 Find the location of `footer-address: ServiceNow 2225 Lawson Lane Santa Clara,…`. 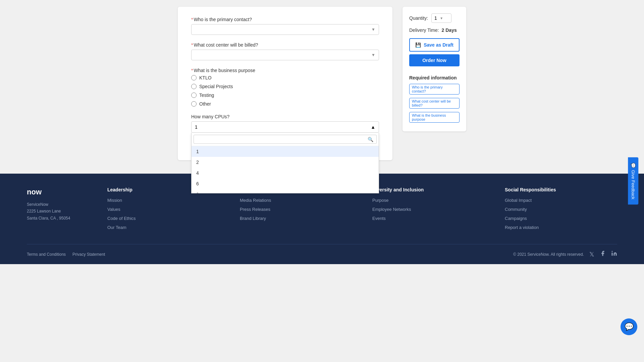

footer-address: ServiceNow 2225 Lawson Lane Santa Clara,… is located at coordinates (57, 211).